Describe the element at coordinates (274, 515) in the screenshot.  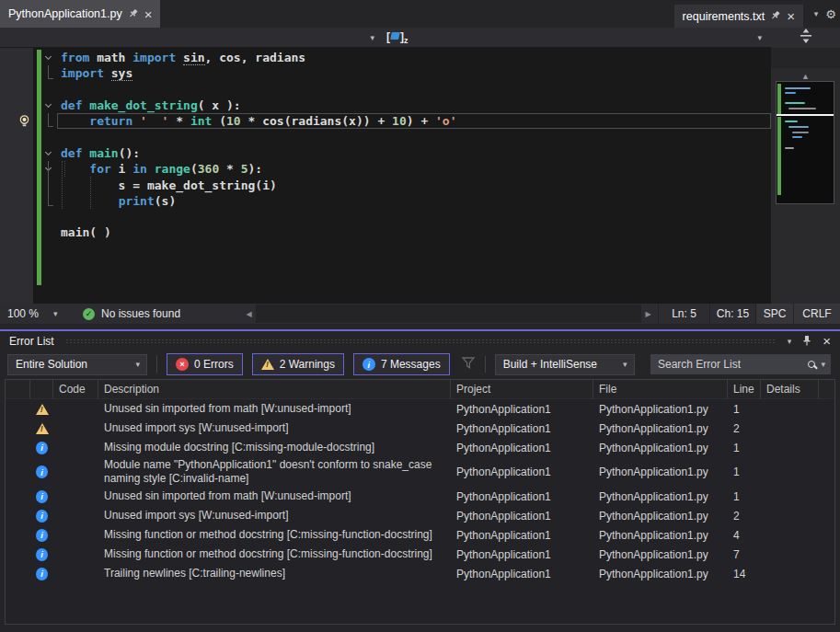
I see `error-description: Unused import sys [W:unused-import]` at that location.